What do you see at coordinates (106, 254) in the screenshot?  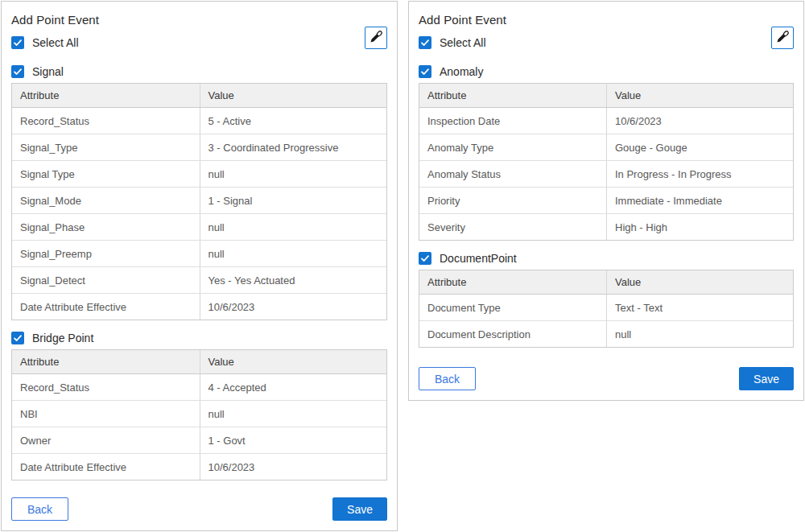 I see `cell-attribute: Signal_Preemp` at bounding box center [106, 254].